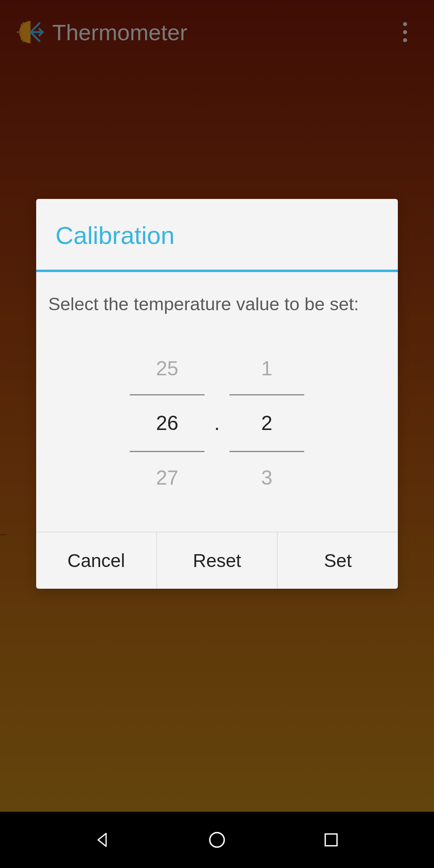 The width and height of the screenshot is (434, 868). I want to click on system-navbar, so click(217, 840).